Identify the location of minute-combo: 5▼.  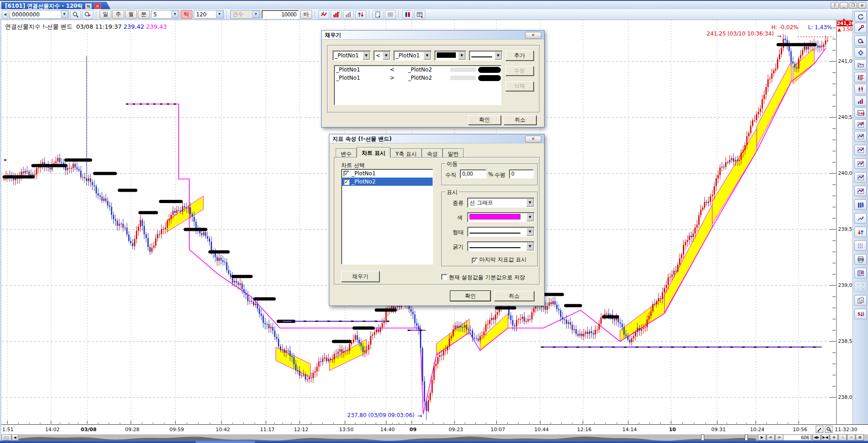
(165, 15).